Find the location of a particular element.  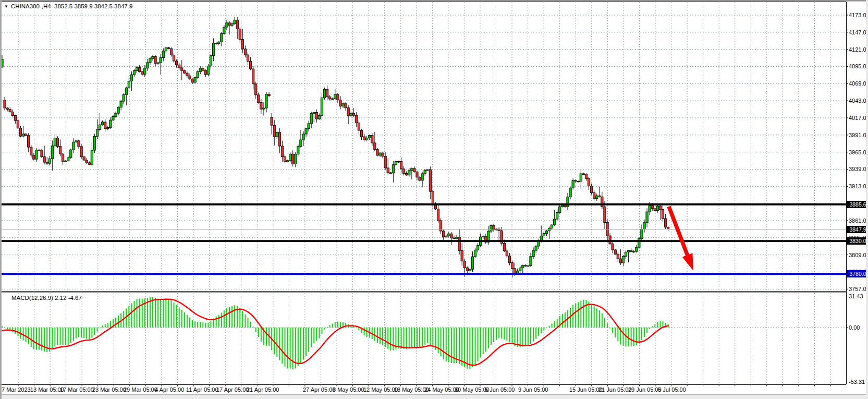

macd-signal-value: -4.67 is located at coordinates (75, 298).